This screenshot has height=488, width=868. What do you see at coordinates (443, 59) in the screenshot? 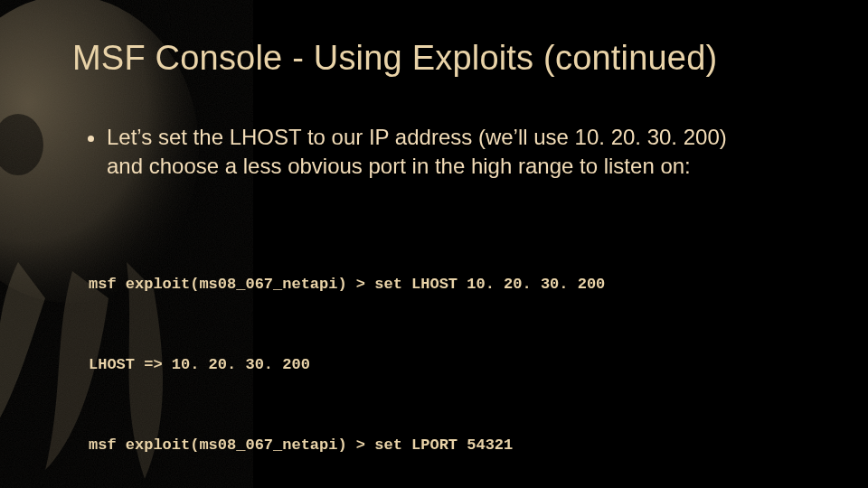
I see `slide-title: MSF Console - Using Exploits (continued)` at bounding box center [443, 59].